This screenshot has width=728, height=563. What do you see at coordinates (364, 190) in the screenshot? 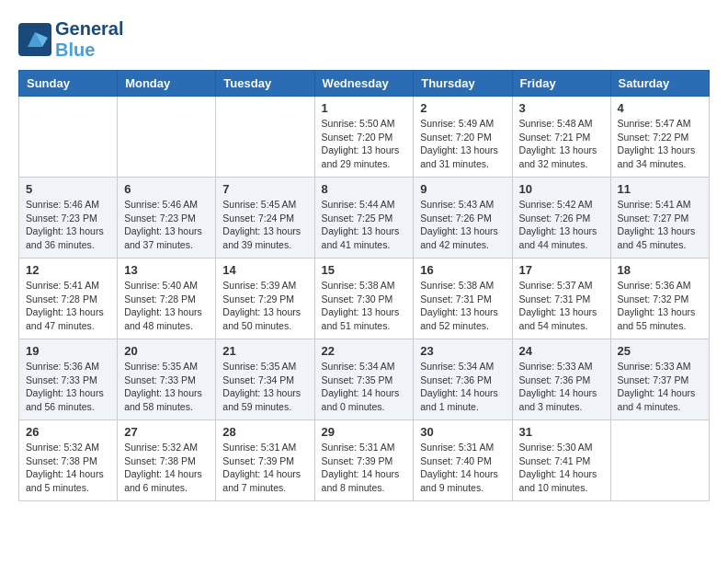
I see `day-number: 8` at bounding box center [364, 190].